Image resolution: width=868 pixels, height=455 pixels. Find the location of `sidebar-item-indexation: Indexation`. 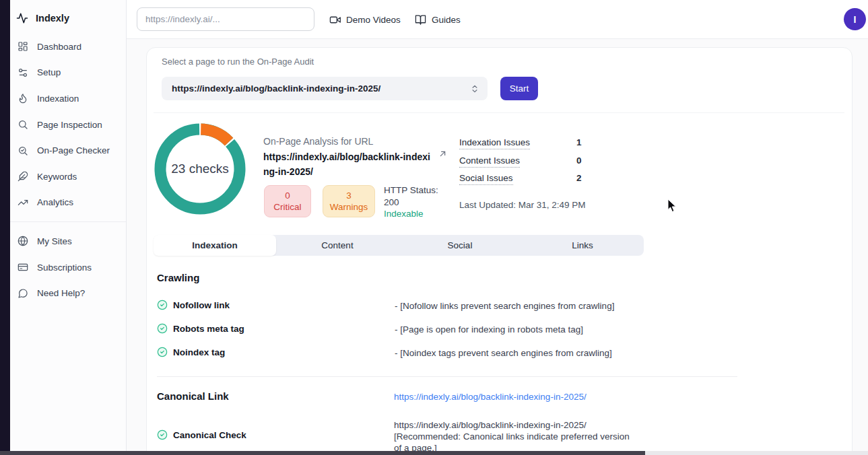

sidebar-item-indexation: Indexation is located at coordinates (68, 98).